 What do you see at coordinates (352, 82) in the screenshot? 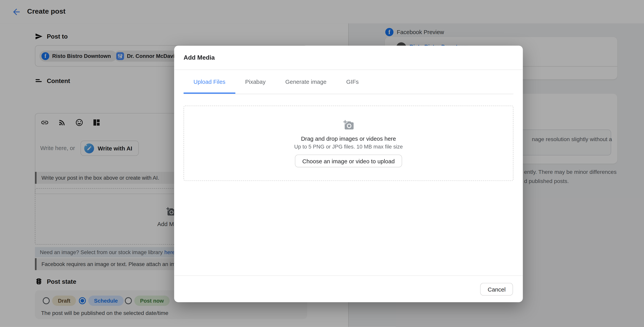
I see `tab-gifs: GIFs` at bounding box center [352, 82].